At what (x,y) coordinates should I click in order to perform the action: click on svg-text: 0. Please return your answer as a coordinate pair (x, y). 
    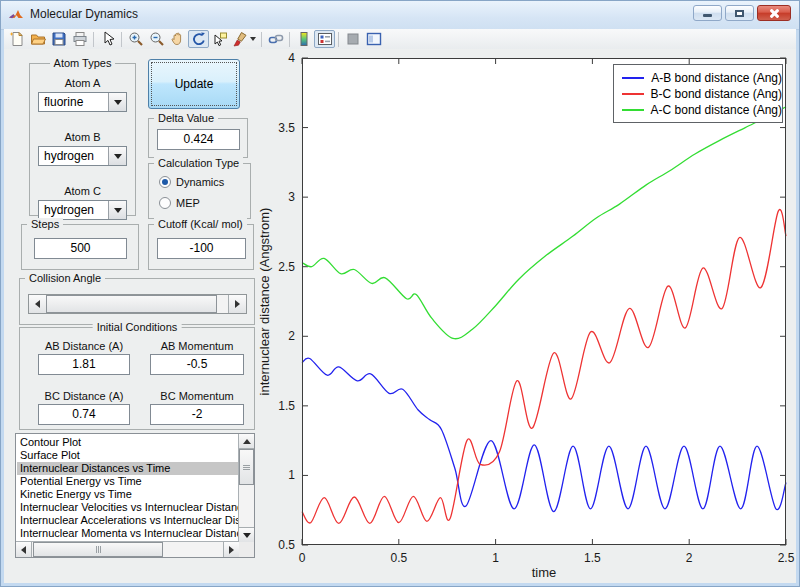
    Looking at the image, I should click on (302, 558).